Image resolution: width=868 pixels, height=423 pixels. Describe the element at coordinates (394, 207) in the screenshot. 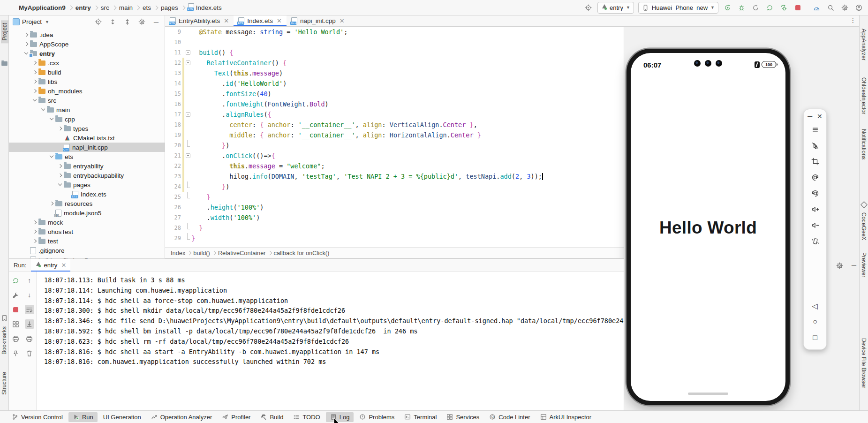

I see `code-line-26: 26 .height('100%')` at that location.